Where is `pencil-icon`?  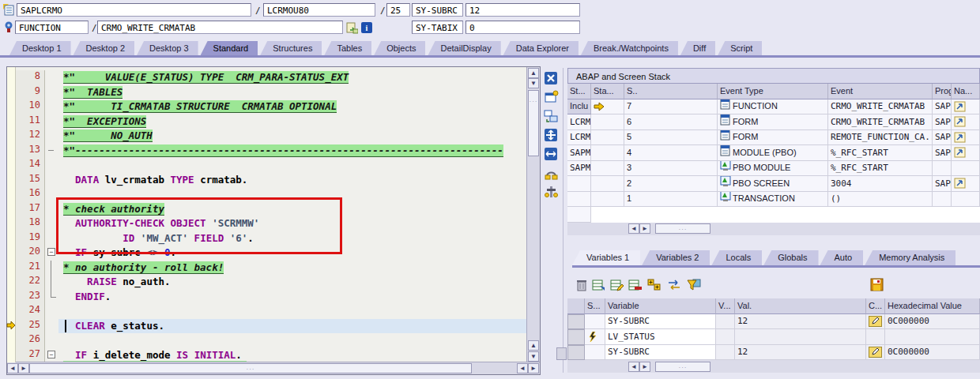
pencil-icon is located at coordinates (876, 321).